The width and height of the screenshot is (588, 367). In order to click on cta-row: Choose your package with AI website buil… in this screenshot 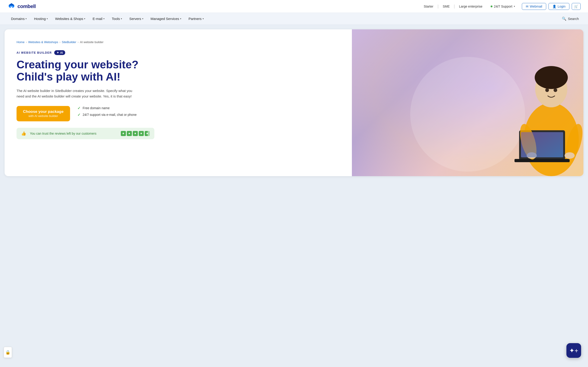, I will do `click(178, 114)`.